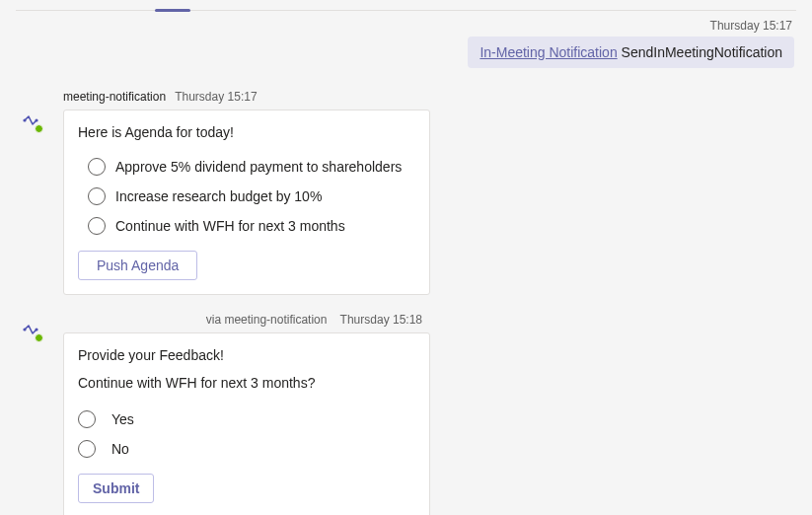 The width and height of the screenshot is (812, 515). What do you see at coordinates (549, 52) in the screenshot?
I see `in-meeting-notification-link: In-Meeting Notification` at bounding box center [549, 52].